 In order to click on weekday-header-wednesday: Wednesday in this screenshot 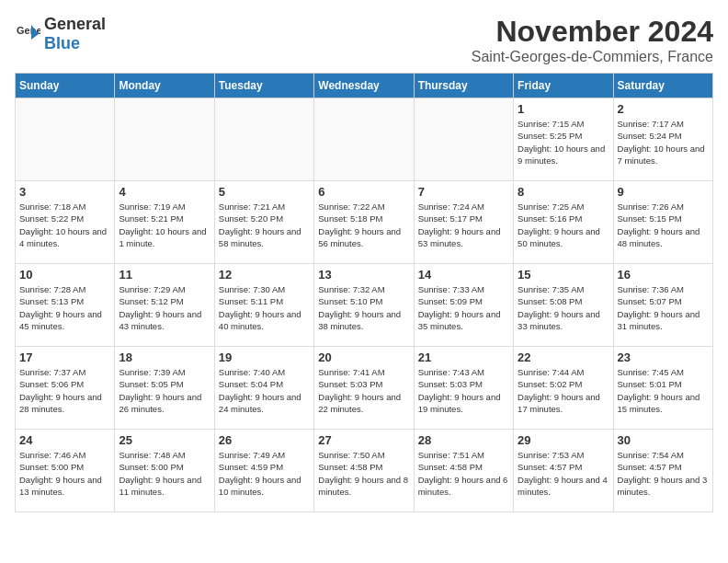, I will do `click(364, 86)`.